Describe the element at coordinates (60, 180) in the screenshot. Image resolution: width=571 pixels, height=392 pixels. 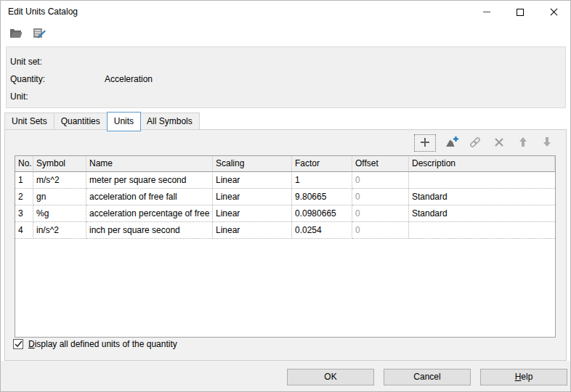
I see `cell-symbol: m/s^2` at that location.